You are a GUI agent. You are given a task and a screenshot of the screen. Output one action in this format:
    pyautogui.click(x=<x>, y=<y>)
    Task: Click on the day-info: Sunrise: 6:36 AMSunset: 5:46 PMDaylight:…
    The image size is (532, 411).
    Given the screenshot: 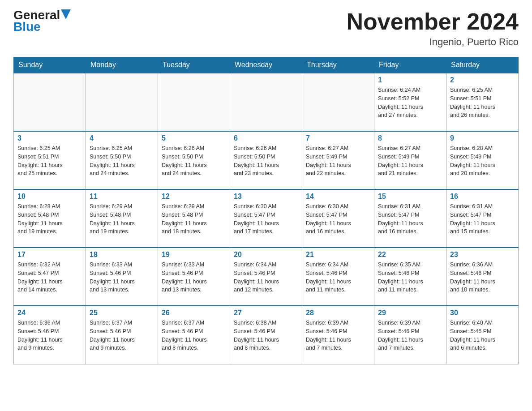 What is the action you would take?
    pyautogui.click(x=482, y=278)
    